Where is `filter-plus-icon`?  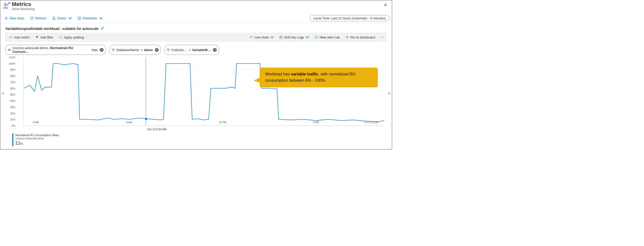
filter-plus-icon is located at coordinates (37, 37).